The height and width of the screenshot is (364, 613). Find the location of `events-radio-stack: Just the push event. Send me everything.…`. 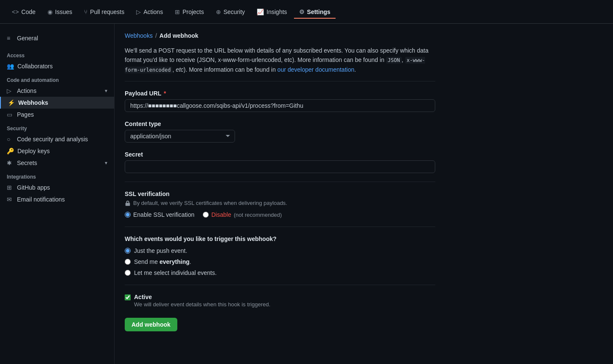

events-radio-stack: Just the push event. Send me everything.… is located at coordinates (280, 262).